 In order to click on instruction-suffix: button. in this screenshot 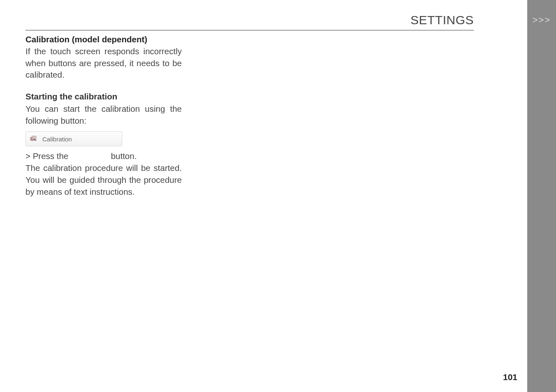, I will do `click(123, 156)`.